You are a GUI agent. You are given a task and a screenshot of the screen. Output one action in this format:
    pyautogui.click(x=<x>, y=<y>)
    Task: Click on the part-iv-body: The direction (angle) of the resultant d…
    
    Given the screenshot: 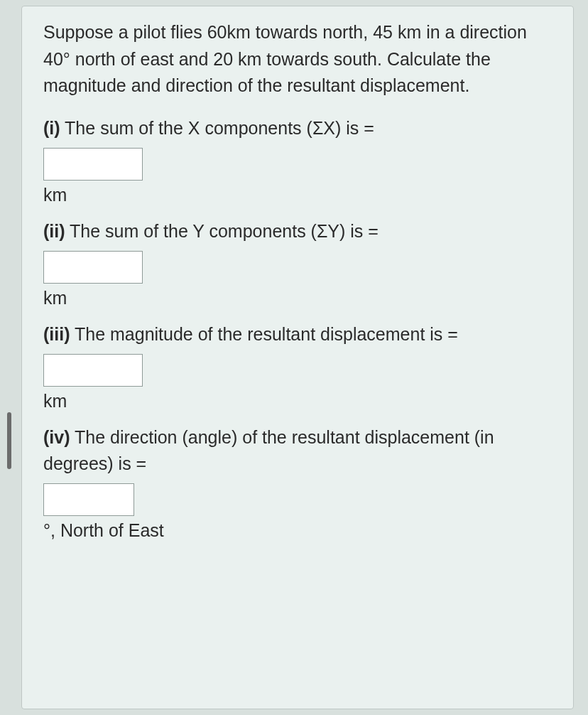 What is the action you would take?
    pyautogui.click(x=268, y=450)
    